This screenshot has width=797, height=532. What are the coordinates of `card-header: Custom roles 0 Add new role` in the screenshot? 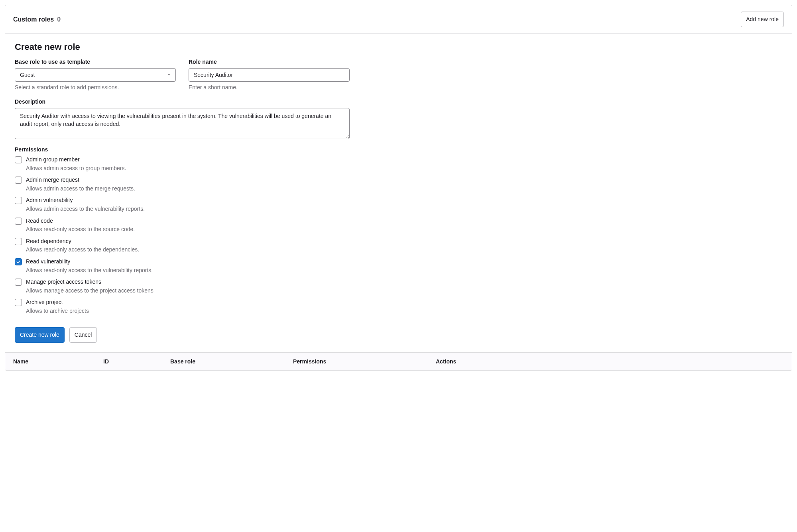 It's located at (399, 20).